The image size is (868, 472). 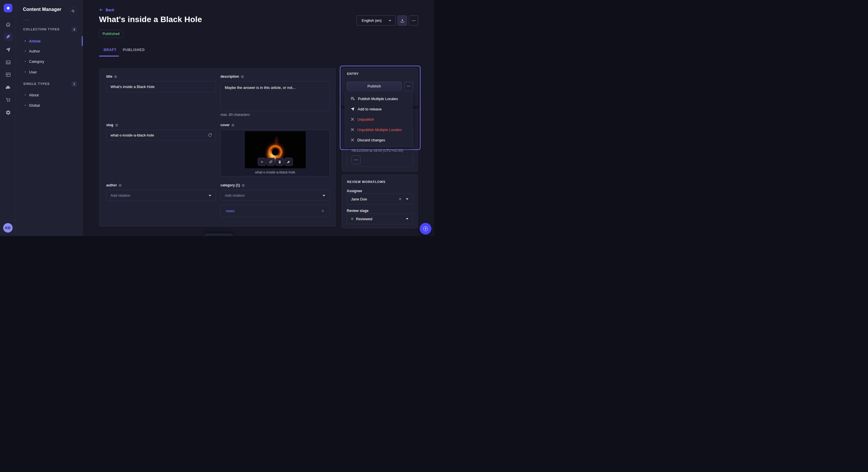 I want to click on cover-media-field: what-s-inside-a-black-hole, so click(x=275, y=153).